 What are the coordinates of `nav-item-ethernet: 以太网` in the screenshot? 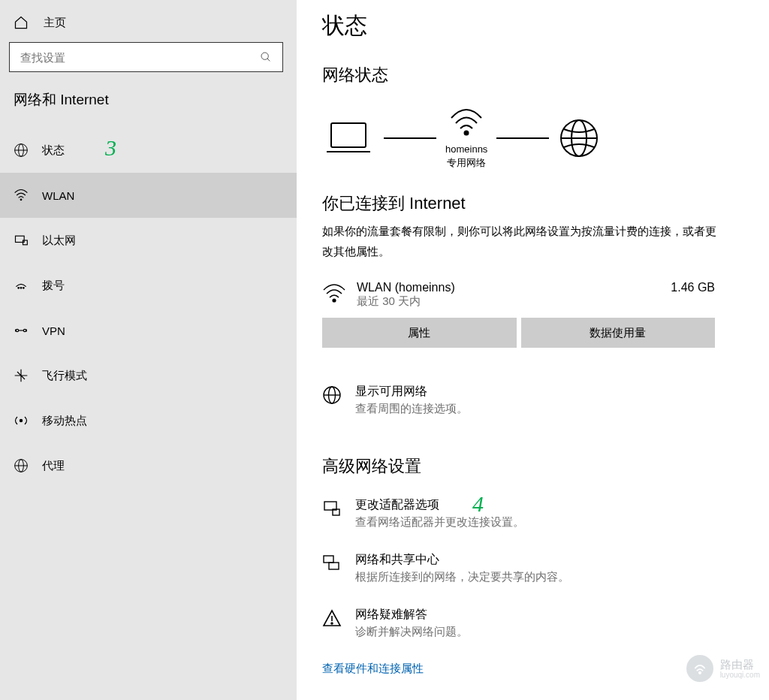 It's located at (149, 240).